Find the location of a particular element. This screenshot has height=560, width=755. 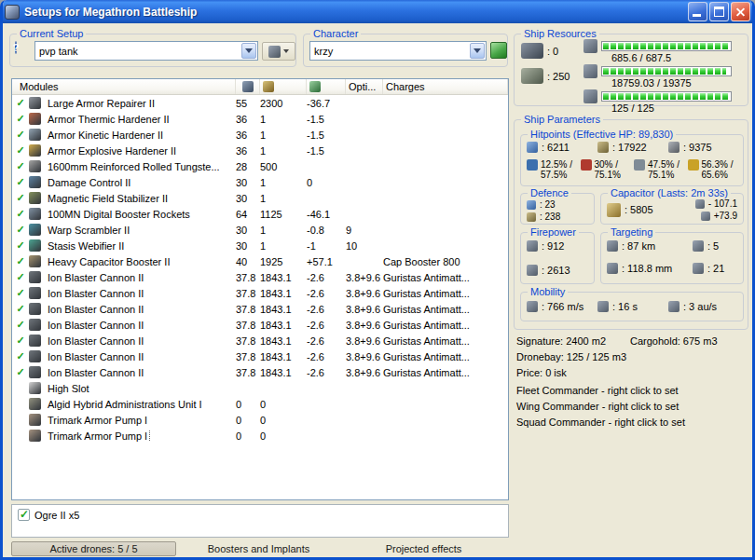

table-row: ✓ Armor Explosive Hardener II 36 1 -1.5 is located at coordinates (260, 151).